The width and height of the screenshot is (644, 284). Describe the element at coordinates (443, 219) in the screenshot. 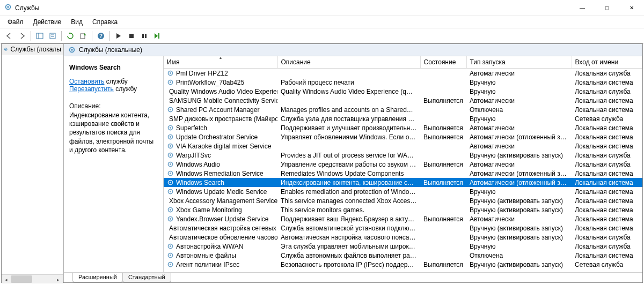

I see `service-state: Выполняется` at that location.